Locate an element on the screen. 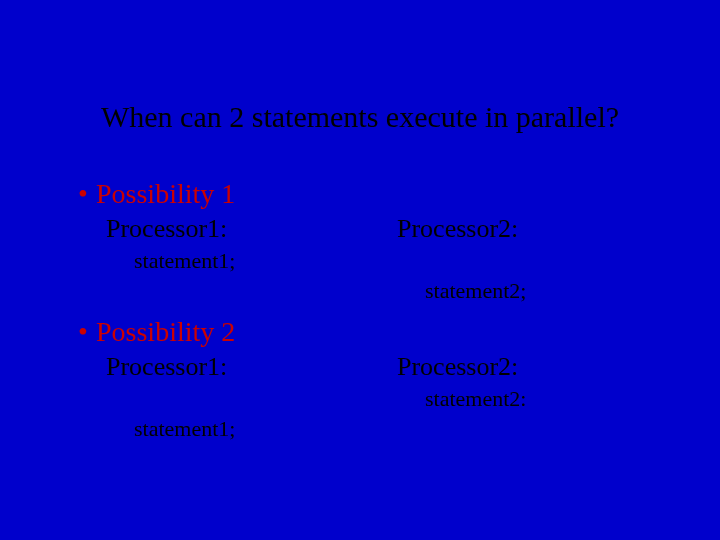 The image size is (720, 540). bullet-text: Possibility 2 is located at coordinates (166, 332).